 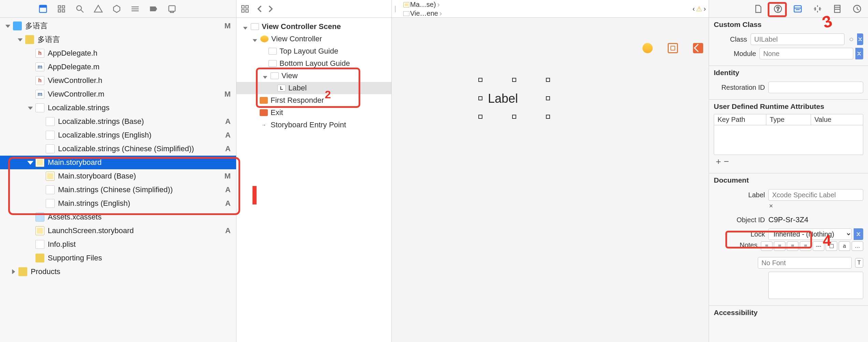 I want to click on file-row: hViewController.h, so click(x=118, y=81).